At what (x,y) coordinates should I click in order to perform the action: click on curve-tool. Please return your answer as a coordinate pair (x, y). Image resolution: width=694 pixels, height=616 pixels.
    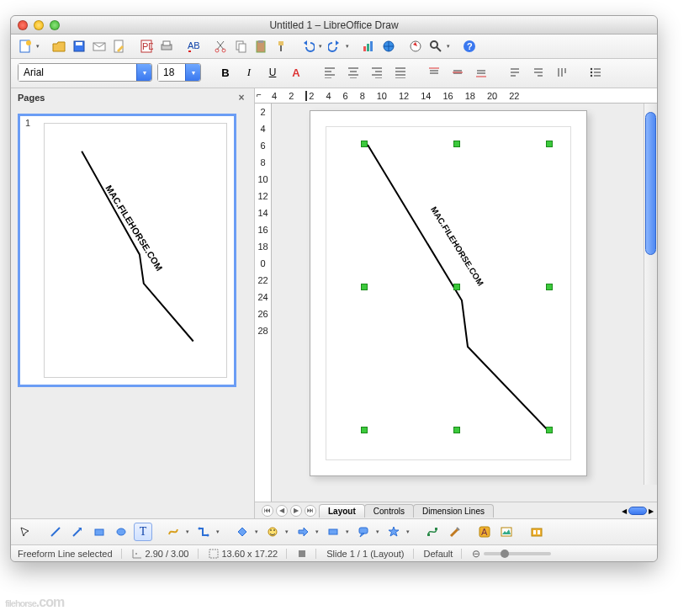
    Looking at the image, I should click on (173, 532).